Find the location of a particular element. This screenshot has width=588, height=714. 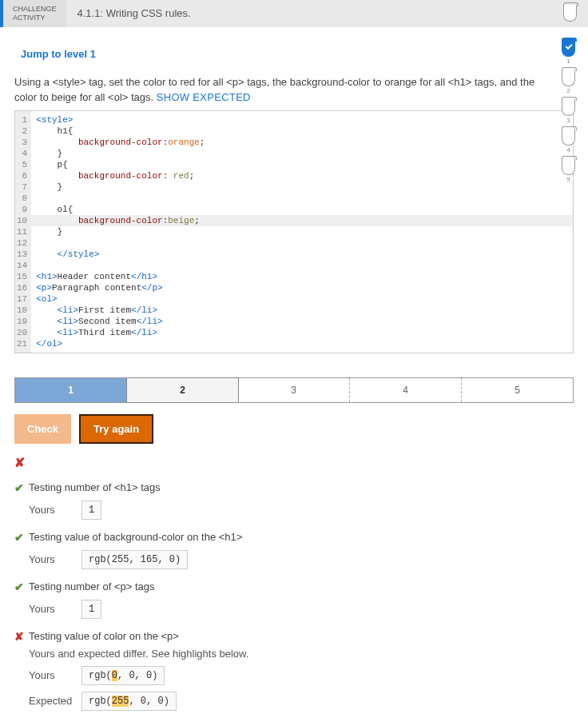

expected-value: rgb(255, 0, 0) is located at coordinates (129, 701).